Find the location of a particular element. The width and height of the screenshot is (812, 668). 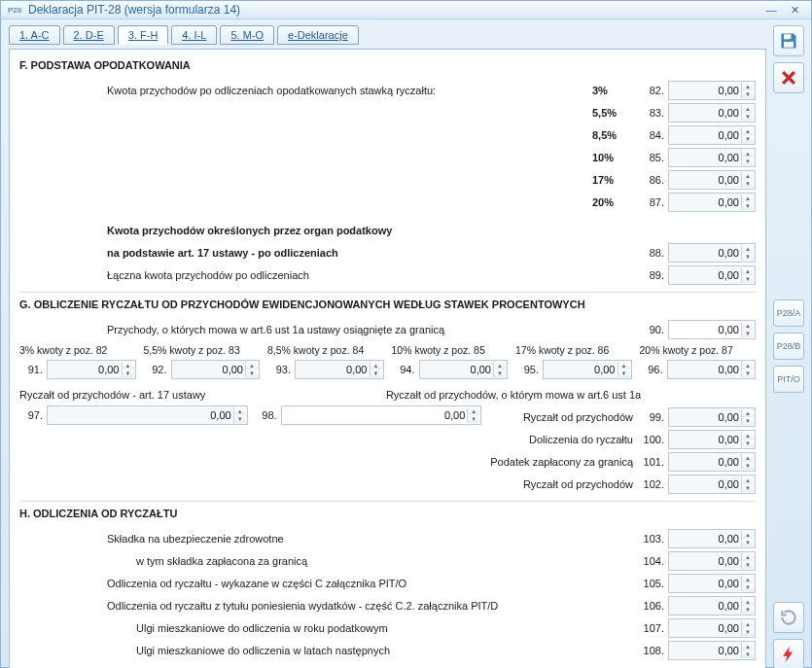

field-num-105: 105. is located at coordinates (653, 583).